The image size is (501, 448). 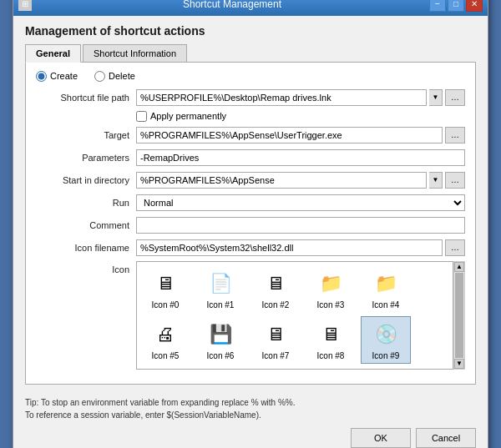 I want to click on tab-shortcut-information: Shortcut Information, so click(x=135, y=53).